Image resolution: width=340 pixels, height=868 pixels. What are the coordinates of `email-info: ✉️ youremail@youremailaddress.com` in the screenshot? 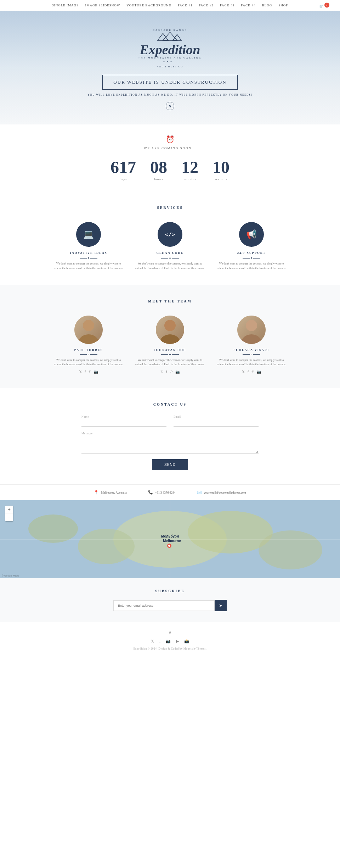 It's located at (222, 492).